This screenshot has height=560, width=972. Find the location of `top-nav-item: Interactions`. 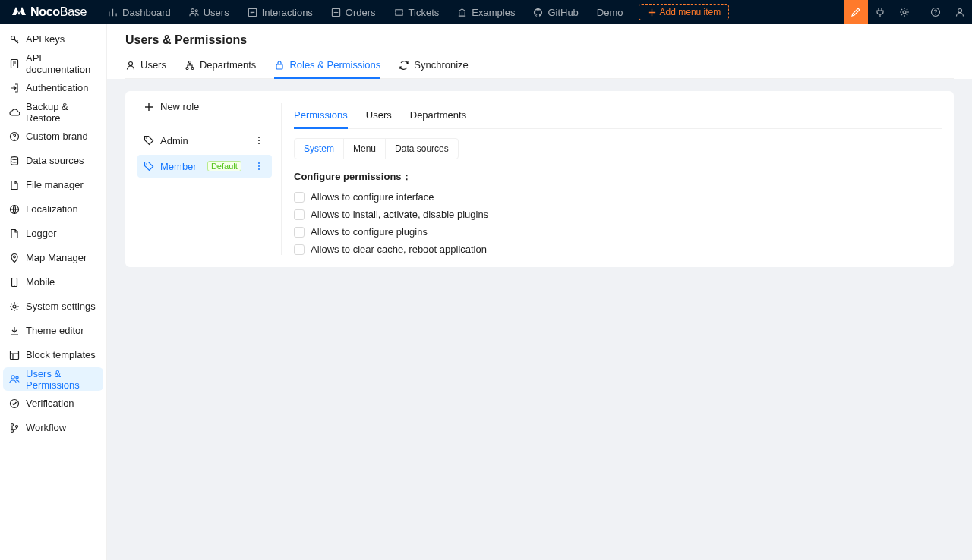

top-nav-item: Interactions is located at coordinates (280, 12).